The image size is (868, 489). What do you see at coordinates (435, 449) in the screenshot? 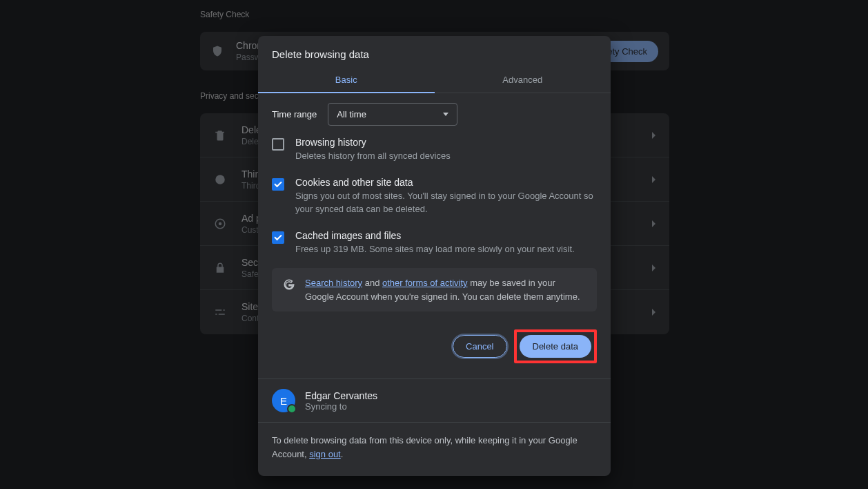
I see `dialog-footer: To delete browsing data from this device…` at bounding box center [435, 449].